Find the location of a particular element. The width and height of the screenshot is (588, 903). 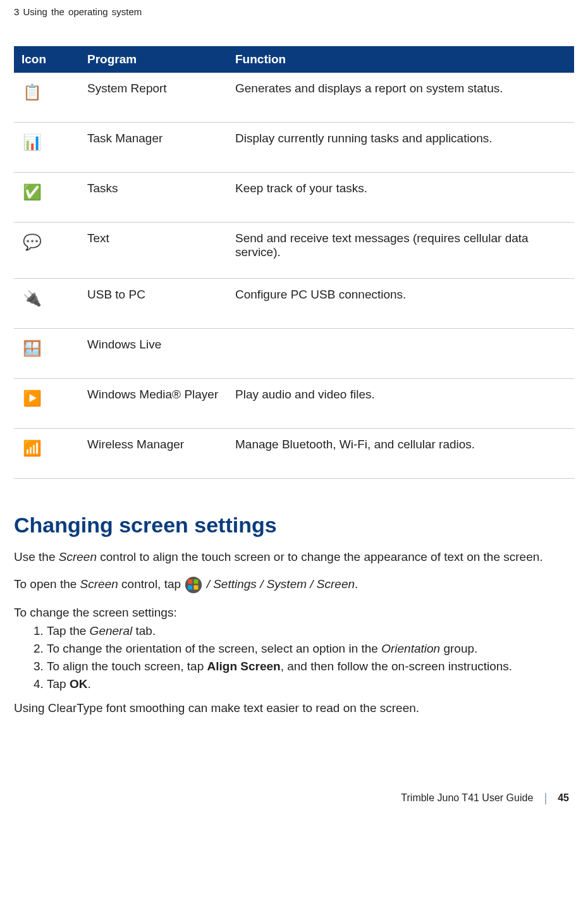

icon-cell: 📋 is located at coordinates (47, 97).